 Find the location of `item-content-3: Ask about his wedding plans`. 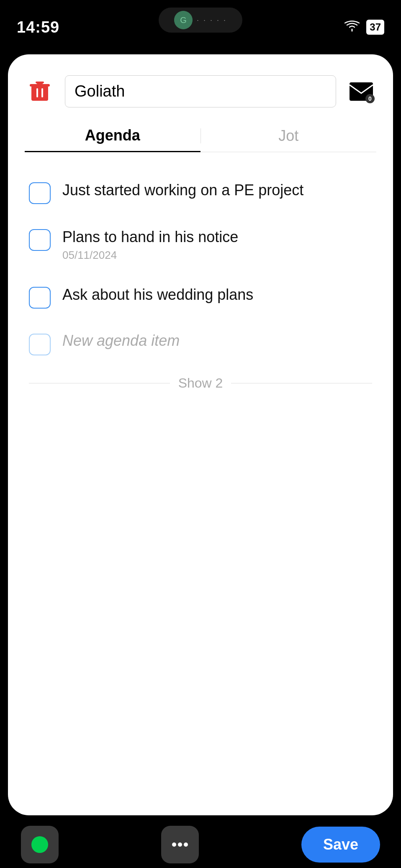

item-content-3: Ask about his wedding plans is located at coordinates (158, 295).